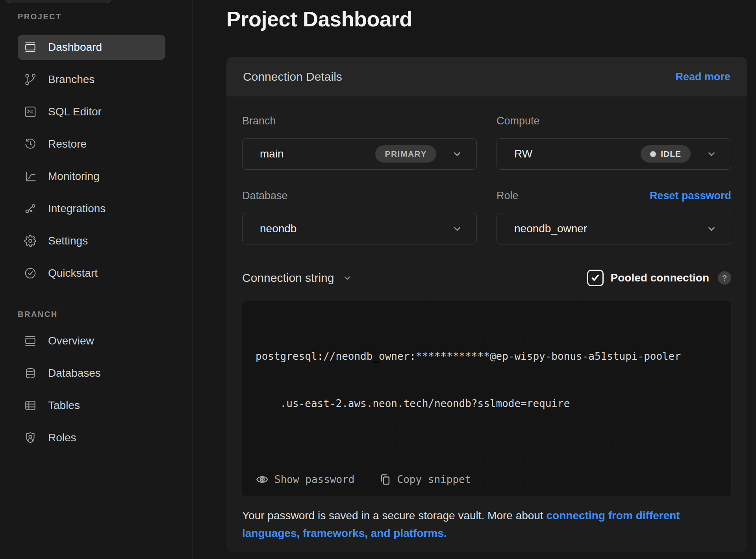 The height and width of the screenshot is (559, 756). Describe the element at coordinates (75, 112) in the screenshot. I see `sidebar-item-label: SQL Editor` at that location.